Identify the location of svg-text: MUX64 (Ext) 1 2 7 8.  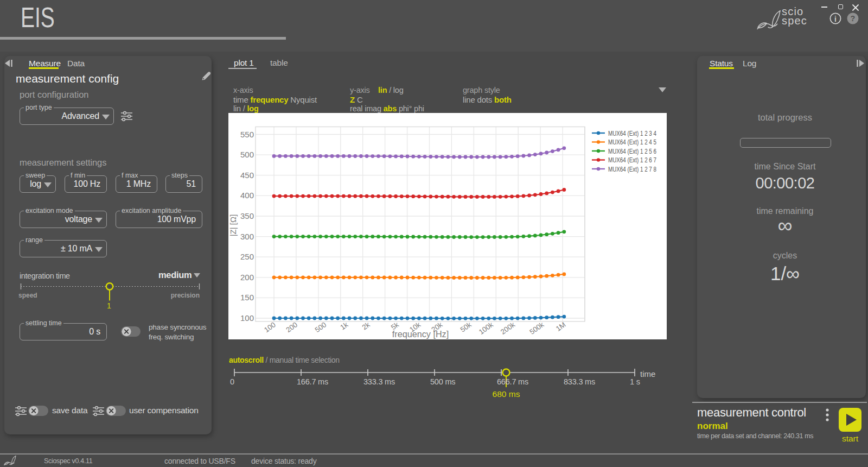
(633, 169).